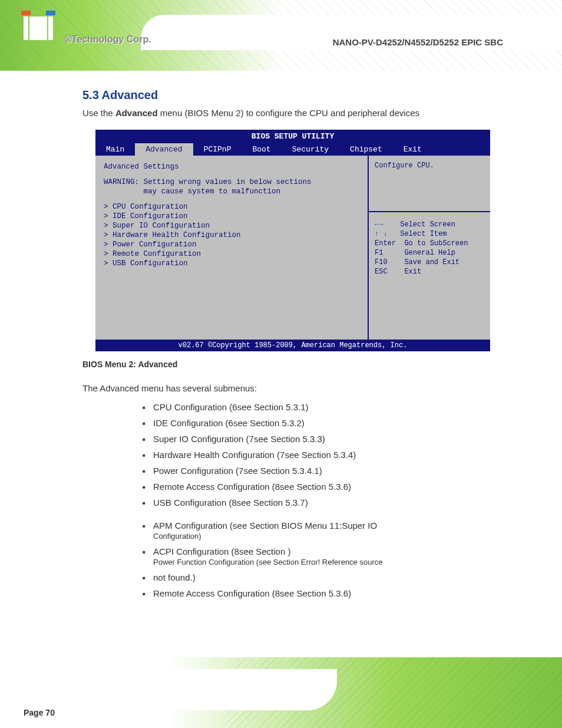 The image size is (562, 728). What do you see at coordinates (265, 526) in the screenshot?
I see `note-text: APM Configuration (see Section BIOS Menu…` at bounding box center [265, 526].